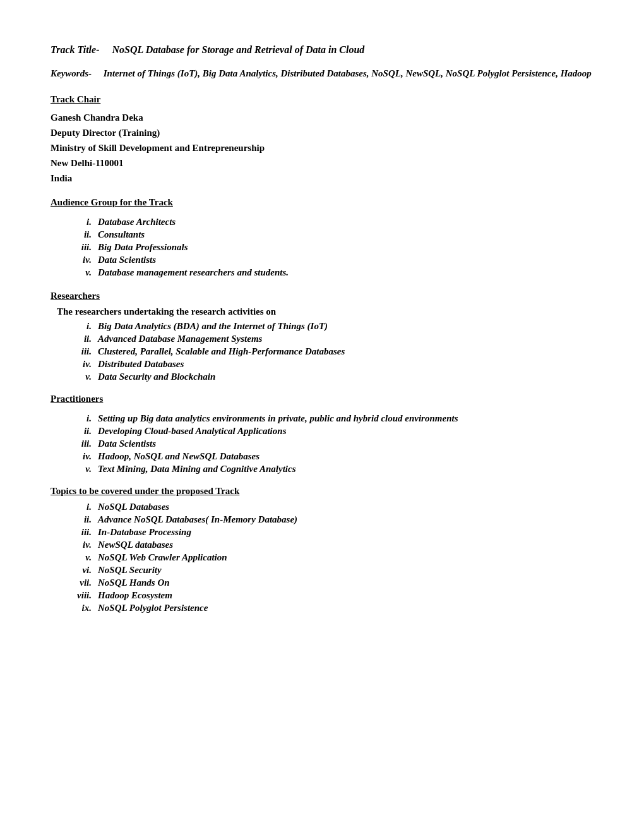 This screenshot has height=834, width=644. Describe the element at coordinates (322, 238) in the screenshot. I see `audience-section: Audience Group for the Track i. Database…` at that location.